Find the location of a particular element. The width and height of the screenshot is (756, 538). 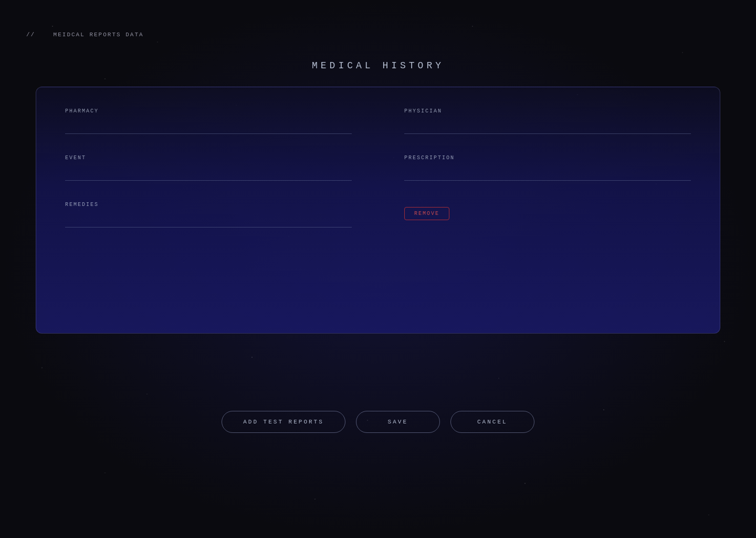

form-right-column: PHYSICIAN PRESCRIPTION REMOVE is located at coordinates (548, 179).